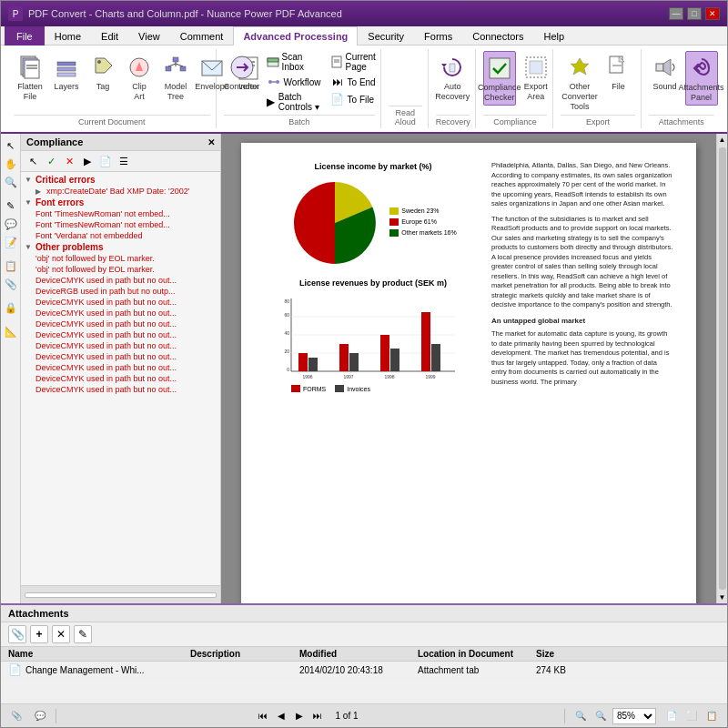  Describe the element at coordinates (354, 99) in the screenshot. I see `to-file-button: 📄 To File` at that location.